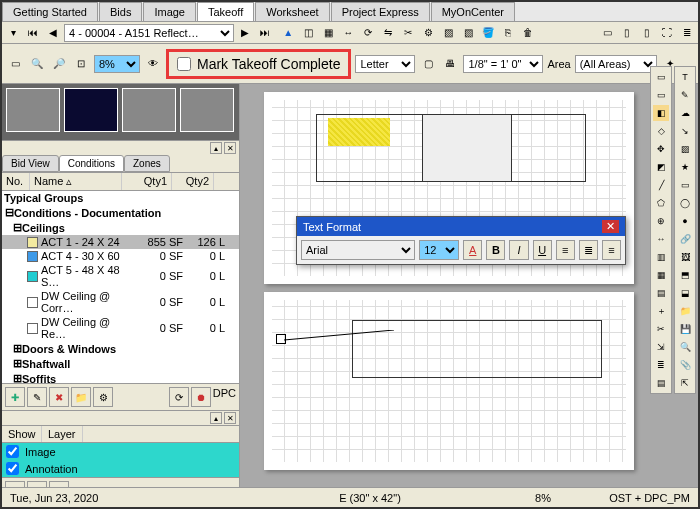 The height and width of the screenshot is (509, 700). What do you see at coordinates (120, 228) in the screenshot?
I see `group-ceilings: ⊟Ceilings` at bounding box center [120, 228].